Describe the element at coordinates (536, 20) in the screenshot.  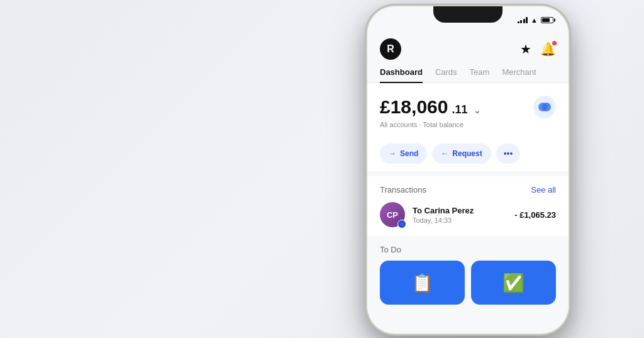
I see `status-icons: ▲` at that location.